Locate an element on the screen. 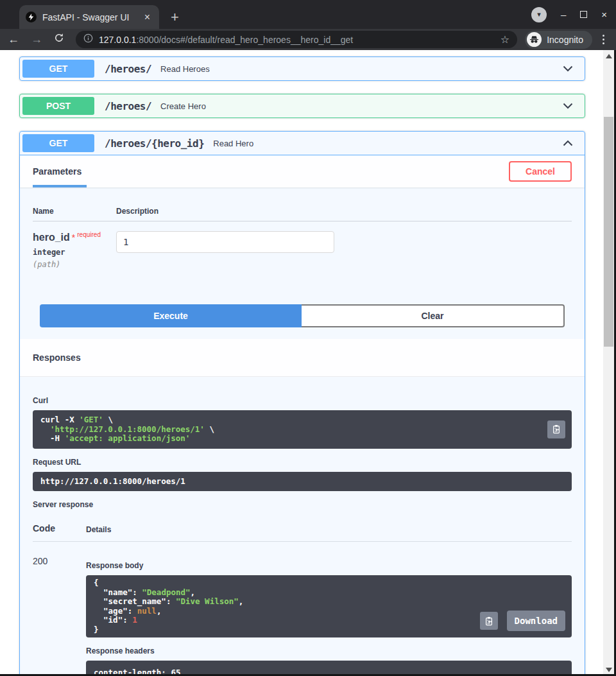 The height and width of the screenshot is (676, 616). incognito-badge: Incognito is located at coordinates (558, 40).